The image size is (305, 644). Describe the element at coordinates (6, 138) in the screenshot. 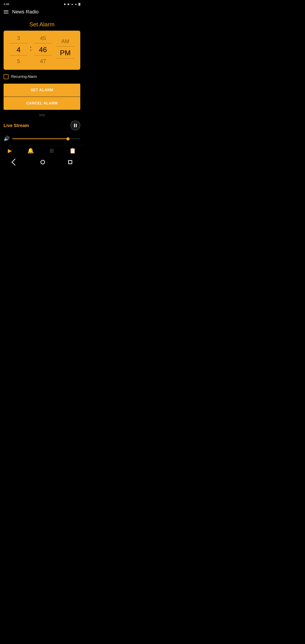

I see `volume-icon: 🔊` at that location.